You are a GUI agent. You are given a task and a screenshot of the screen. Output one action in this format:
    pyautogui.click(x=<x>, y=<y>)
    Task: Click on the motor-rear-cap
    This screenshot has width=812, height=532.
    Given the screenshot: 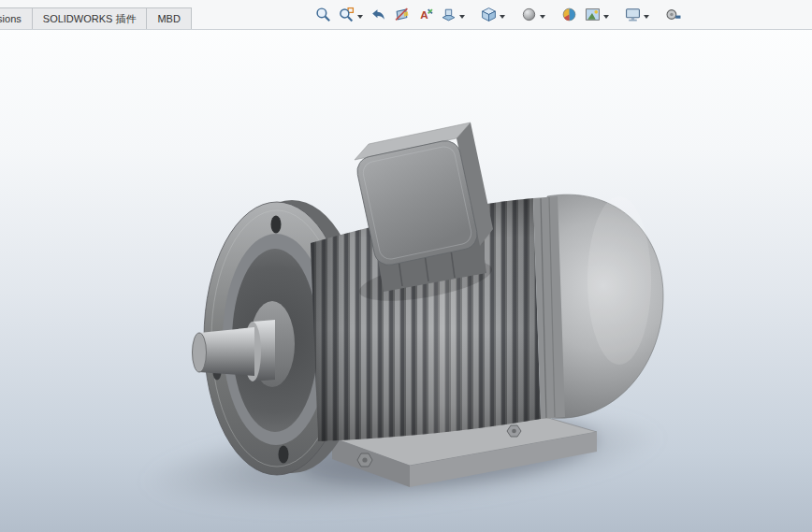 What is the action you would take?
    pyautogui.click(x=605, y=307)
    